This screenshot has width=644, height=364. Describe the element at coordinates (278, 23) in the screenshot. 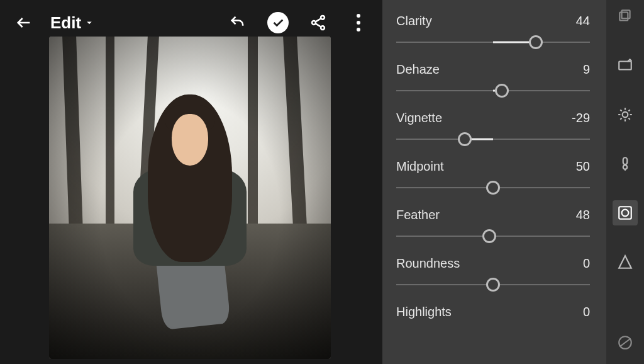

I see `check-icon` at that location.